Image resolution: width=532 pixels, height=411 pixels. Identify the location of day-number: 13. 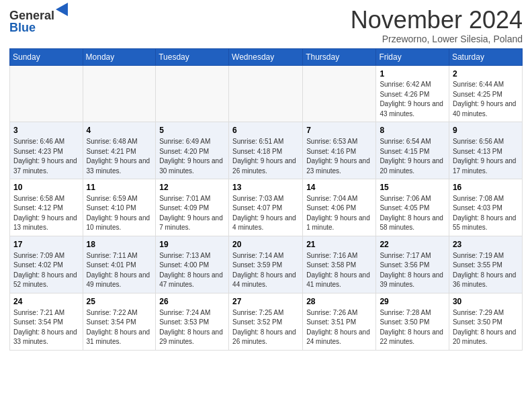
(266, 188).